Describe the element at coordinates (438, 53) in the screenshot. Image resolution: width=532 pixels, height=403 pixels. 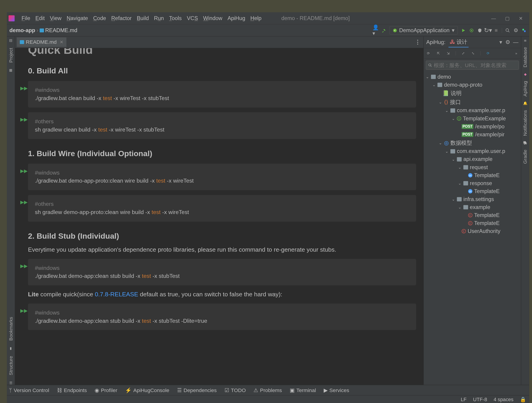
I see `collapse-icon: ⇱` at that location.